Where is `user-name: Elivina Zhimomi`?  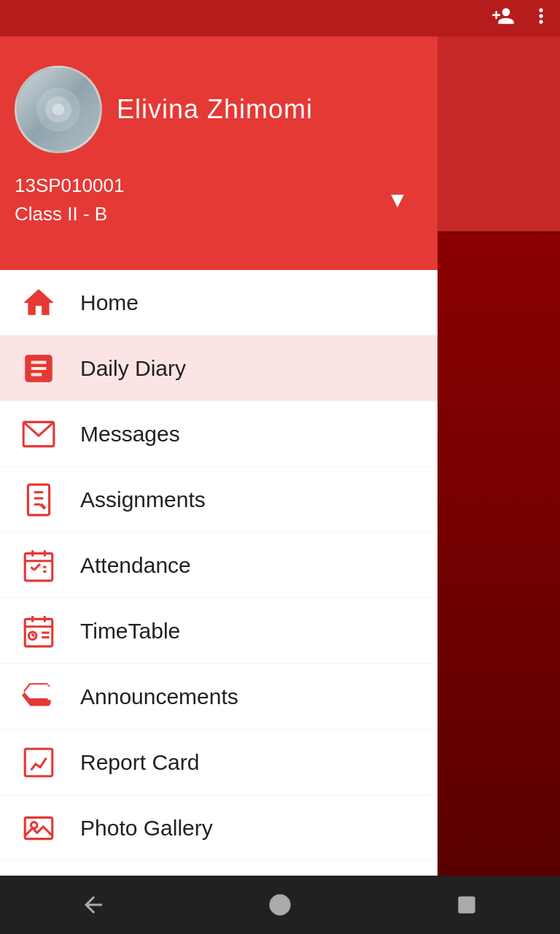
user-name: Elivina Zhimomi is located at coordinates (214, 109).